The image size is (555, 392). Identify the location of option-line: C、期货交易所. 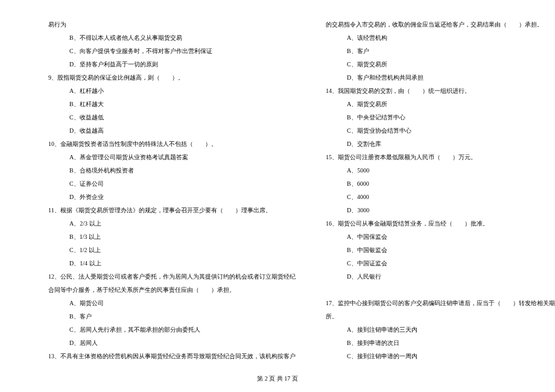
(440, 65).